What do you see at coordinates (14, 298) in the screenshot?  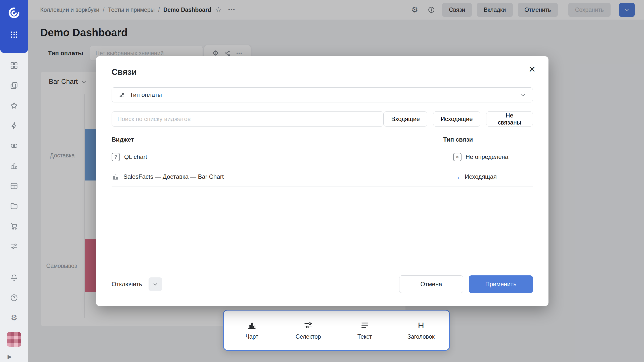 I see `sidebar-bottom-nav: ⚙` at bounding box center [14, 298].